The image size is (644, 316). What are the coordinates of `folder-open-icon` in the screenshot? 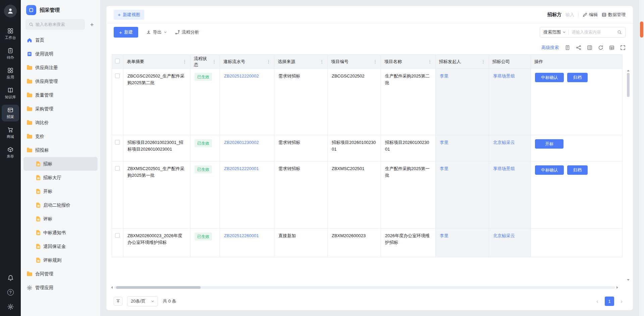 It's located at (30, 150).